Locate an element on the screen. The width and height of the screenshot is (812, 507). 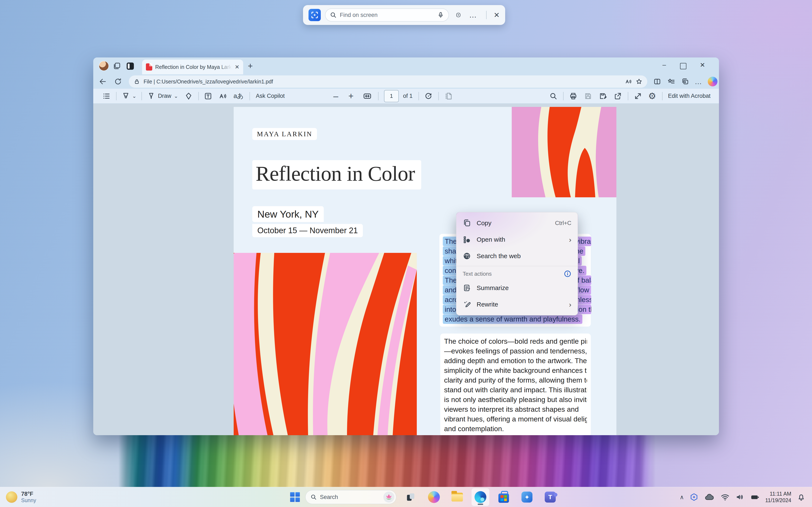
zoom-in-button: + is located at coordinates (351, 96).